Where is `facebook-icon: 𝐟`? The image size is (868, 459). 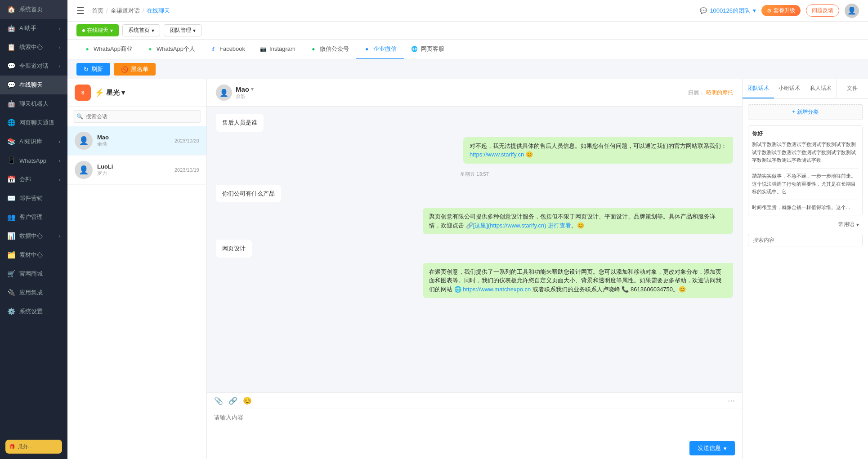 facebook-icon: 𝐟 is located at coordinates (213, 49).